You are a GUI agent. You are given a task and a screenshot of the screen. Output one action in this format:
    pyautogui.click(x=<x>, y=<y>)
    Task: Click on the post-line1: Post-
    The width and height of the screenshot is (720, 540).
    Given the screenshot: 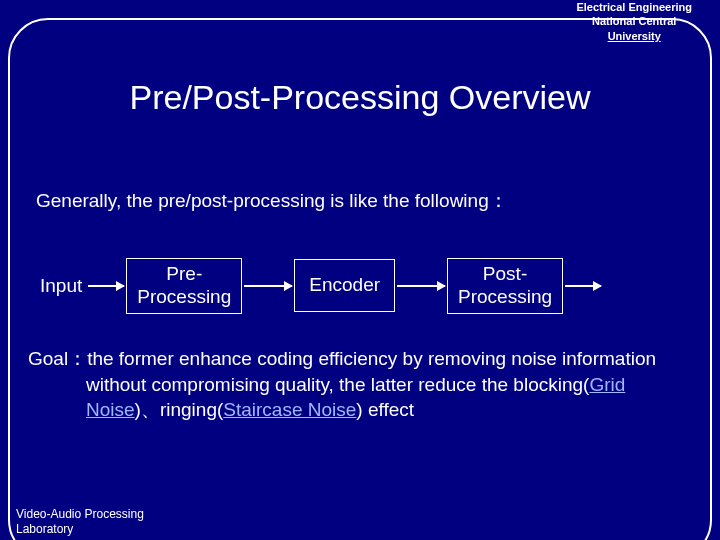 What is the action you would take?
    pyautogui.click(x=505, y=274)
    